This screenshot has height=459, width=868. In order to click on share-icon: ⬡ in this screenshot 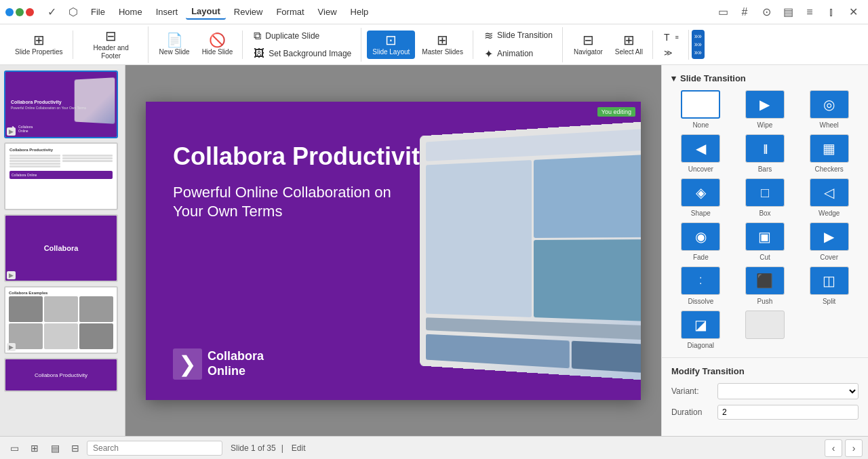, I will do `click(73, 12)`.